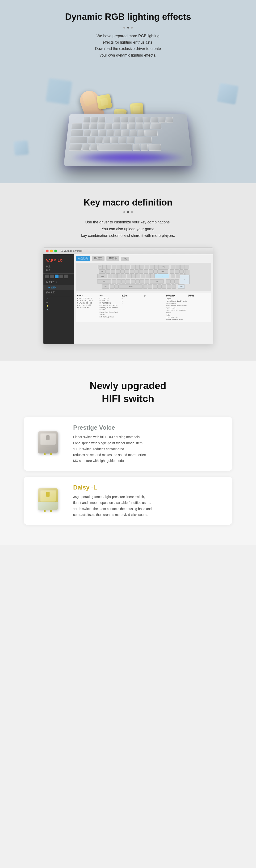 The height and width of the screenshot is (868, 256). What do you see at coordinates (100, 267) in the screenshot?
I see `sw-key: Esc` at bounding box center [100, 267].